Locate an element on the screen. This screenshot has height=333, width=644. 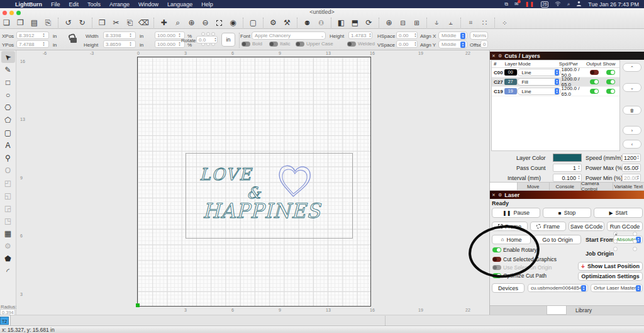
menu-app-name: LightBurn is located at coordinates (29, 4).